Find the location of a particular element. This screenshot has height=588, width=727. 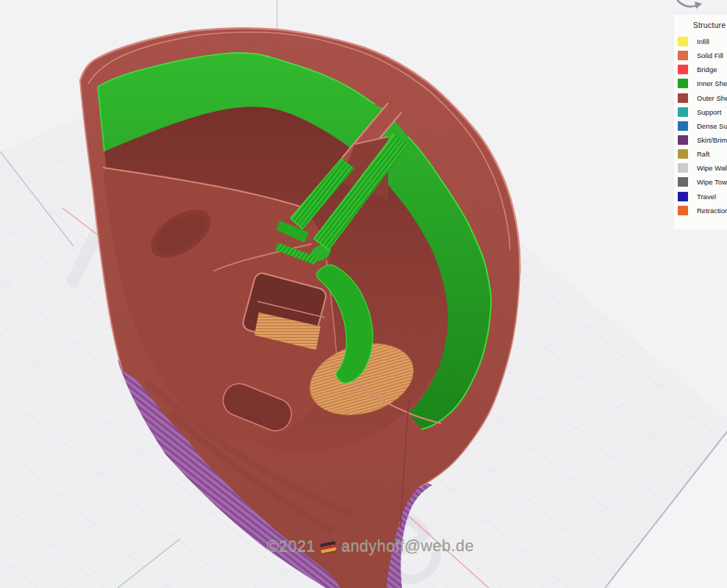

legend-item-skirt-brim: Skirt/Brim is located at coordinates (701, 140).